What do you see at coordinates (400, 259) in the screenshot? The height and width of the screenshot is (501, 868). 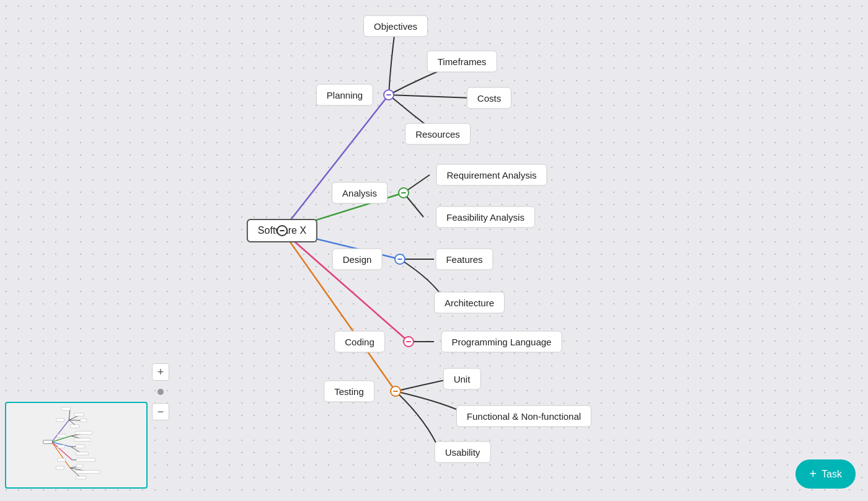 I see `collapse-design` at bounding box center [400, 259].